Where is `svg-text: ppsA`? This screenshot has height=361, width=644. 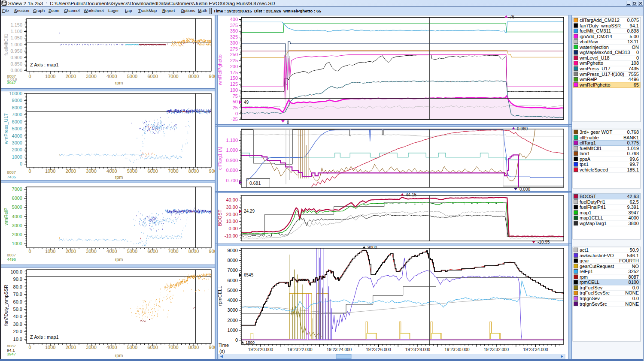 svg-text: ppsA is located at coordinates (585, 159).